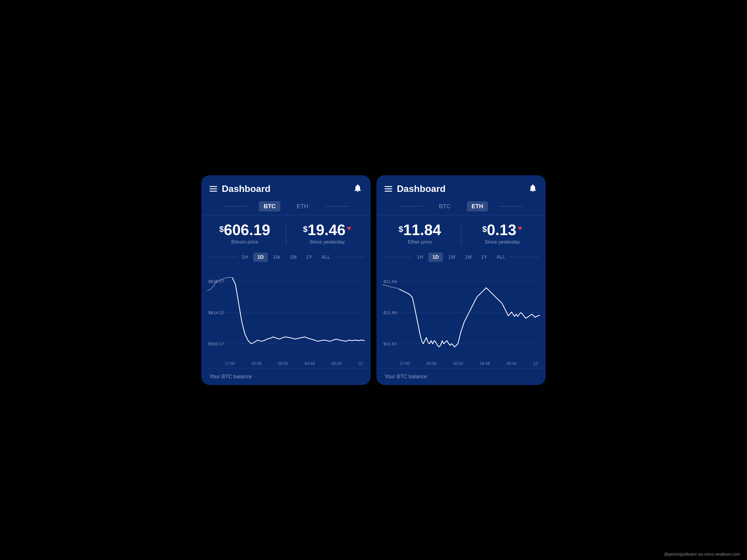  Describe the element at coordinates (305, 229) in the screenshot. I see `left-change-dollar: $` at that location.